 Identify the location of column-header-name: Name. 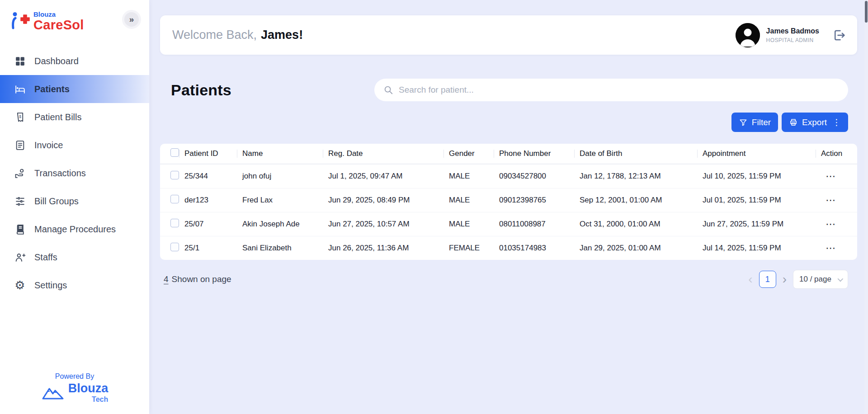
(285, 154).